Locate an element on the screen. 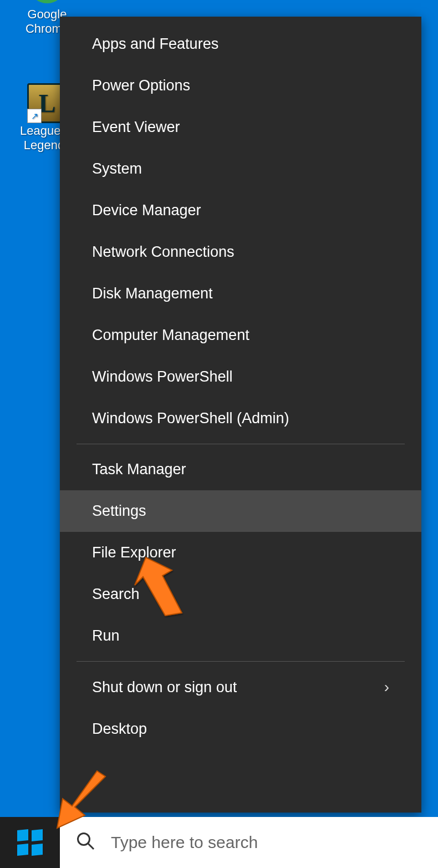  winx-item-label: Network Connections is located at coordinates (163, 252).